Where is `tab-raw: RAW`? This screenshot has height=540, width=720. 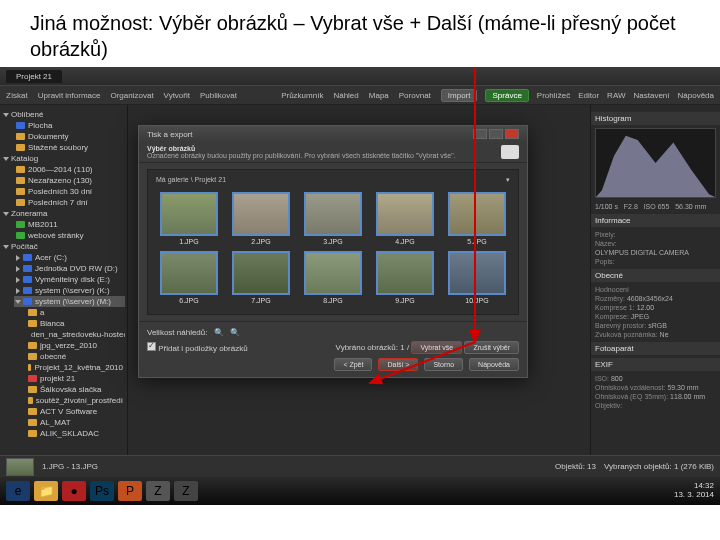 tab-raw: RAW is located at coordinates (616, 96).